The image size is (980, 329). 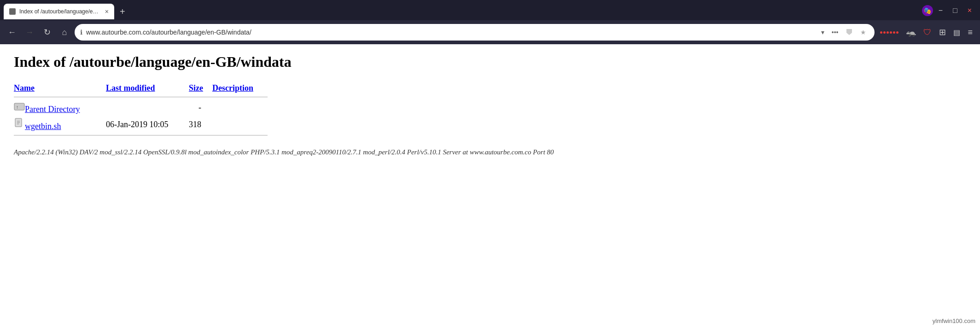 I want to click on tab-favicon, so click(x=12, y=12).